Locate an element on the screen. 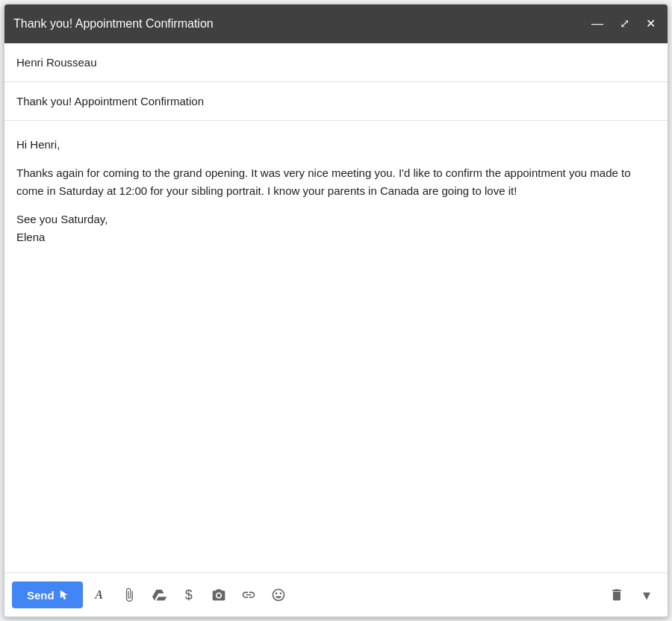 This screenshot has height=621, width=672. attach-button is located at coordinates (129, 595).